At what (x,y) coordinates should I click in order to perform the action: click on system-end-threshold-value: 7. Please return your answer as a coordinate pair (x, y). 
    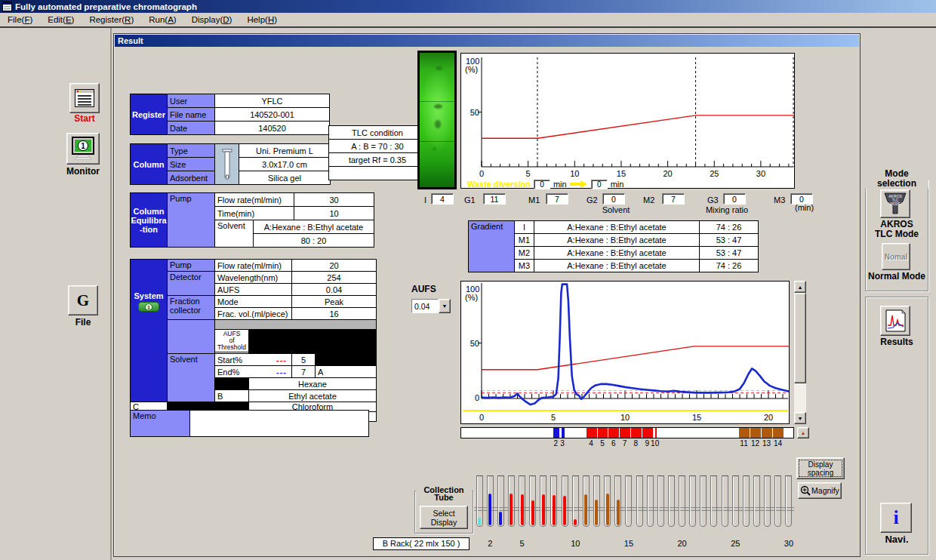
    Looking at the image, I should click on (303, 371).